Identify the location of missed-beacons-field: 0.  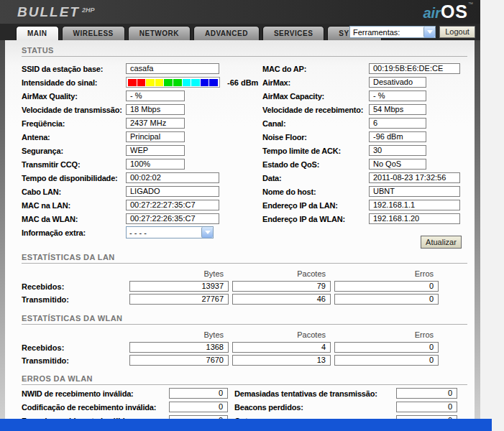
(427, 407).